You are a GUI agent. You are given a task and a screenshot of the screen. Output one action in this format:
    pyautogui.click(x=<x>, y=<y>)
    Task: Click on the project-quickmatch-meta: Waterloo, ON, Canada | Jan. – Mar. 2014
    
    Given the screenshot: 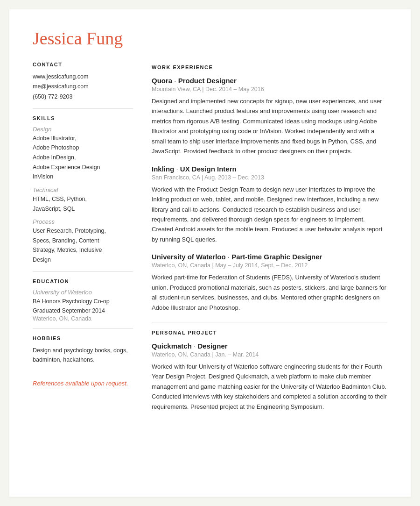 What is the action you would take?
    pyautogui.click(x=270, y=355)
    